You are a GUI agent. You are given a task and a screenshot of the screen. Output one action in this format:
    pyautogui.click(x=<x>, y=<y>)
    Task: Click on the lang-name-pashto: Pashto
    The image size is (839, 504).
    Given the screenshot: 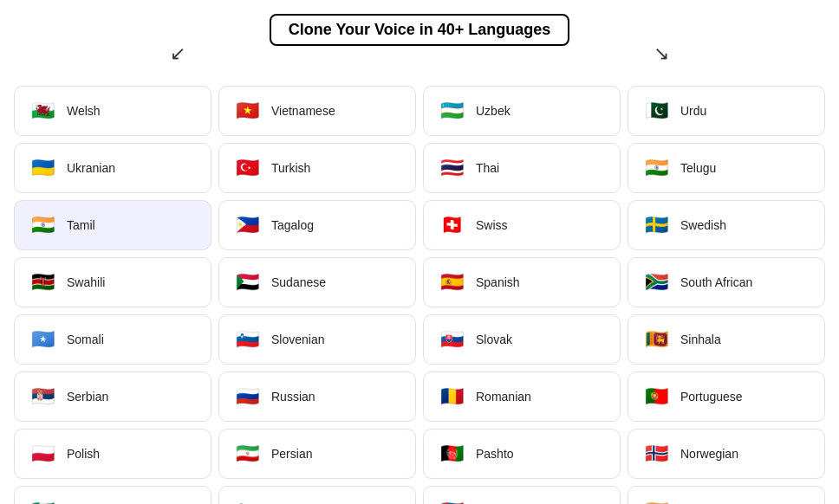 What is the action you would take?
    pyautogui.click(x=495, y=454)
    